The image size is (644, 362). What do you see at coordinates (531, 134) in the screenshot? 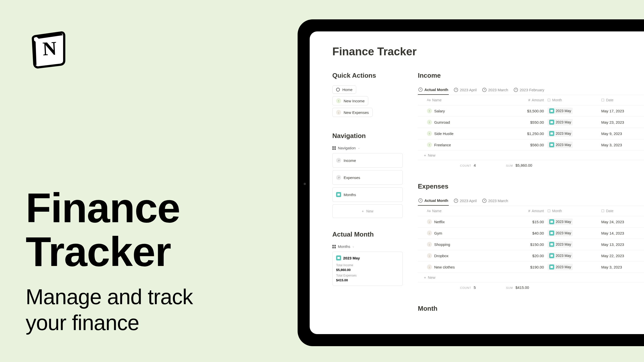
I see `table-row: ↑Side Hustle$1,250.002023 MayMay 9, 2023` at bounding box center [531, 134].